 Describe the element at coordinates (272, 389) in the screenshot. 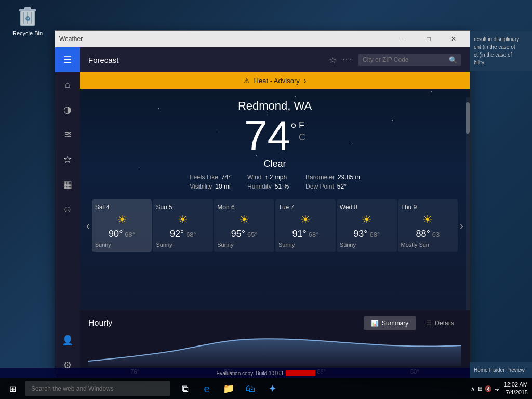

I see `weather-taskbar-icon: ✦` at that location.